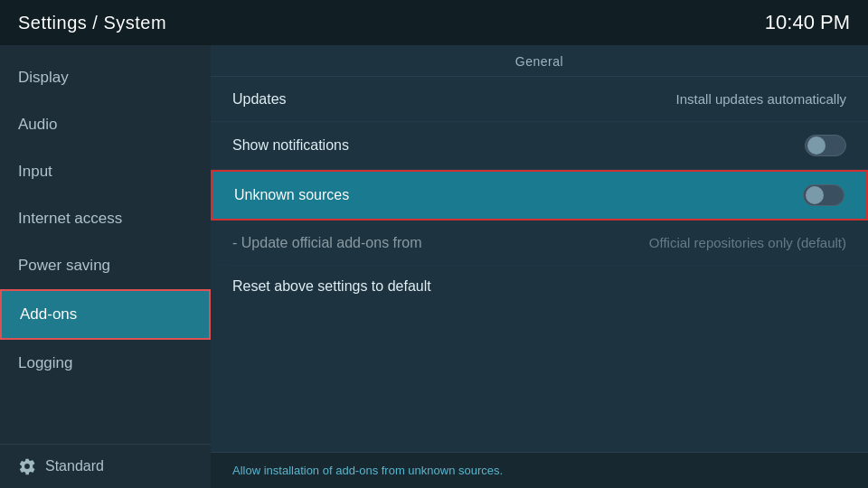 The image size is (868, 488). What do you see at coordinates (38, 125) in the screenshot?
I see `sidebar-item-label: Audio` at bounding box center [38, 125].